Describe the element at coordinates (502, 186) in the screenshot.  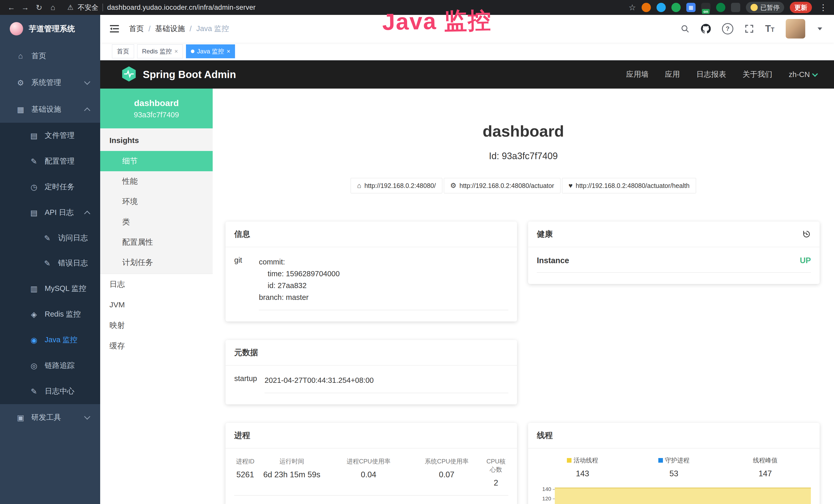
I see `actuator-url-link: ⚙ http://192.168.0.2:48080/actuator` at that location.